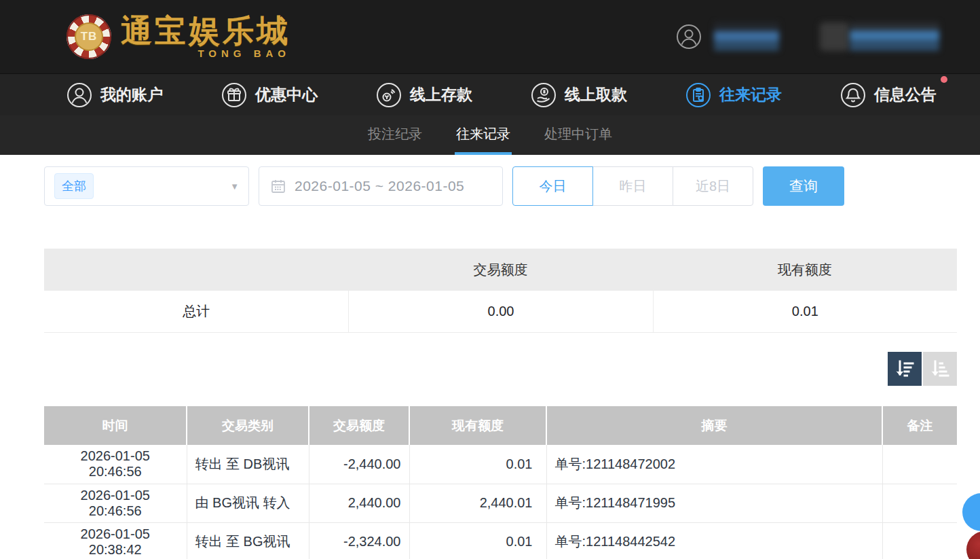 This screenshot has width=980, height=559. I want to click on quick-range-group: 今日 昨日 近8日, so click(633, 186).